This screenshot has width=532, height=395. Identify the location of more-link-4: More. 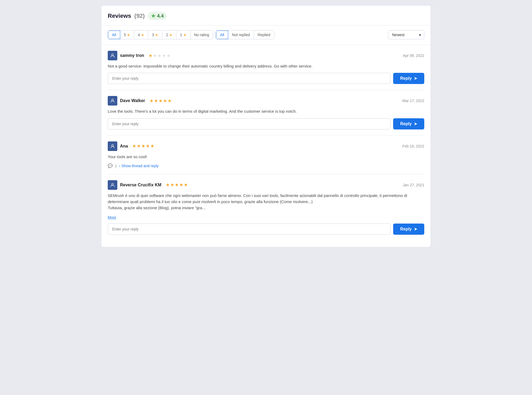
(112, 217).